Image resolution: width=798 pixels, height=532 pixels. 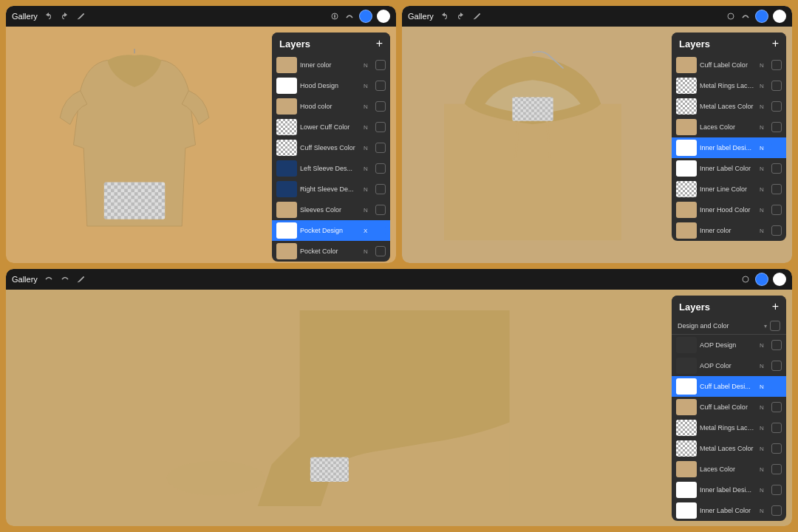 What do you see at coordinates (65, 16) in the screenshot?
I see `redo-icon` at bounding box center [65, 16].